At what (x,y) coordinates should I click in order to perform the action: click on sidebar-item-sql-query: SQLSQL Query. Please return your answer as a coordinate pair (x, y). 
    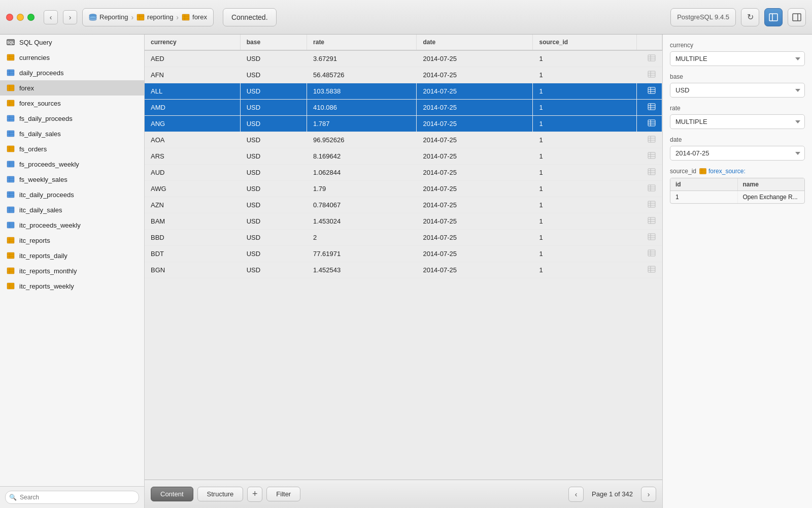
    Looking at the image, I should click on (72, 42).